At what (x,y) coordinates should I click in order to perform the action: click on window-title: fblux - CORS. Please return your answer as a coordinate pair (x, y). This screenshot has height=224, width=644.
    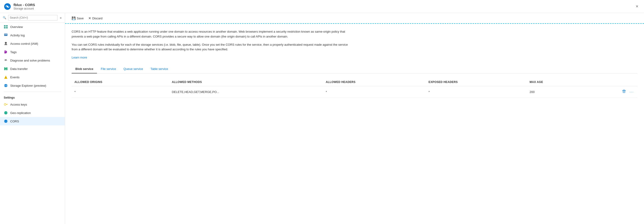
    Looking at the image, I should click on (24, 5).